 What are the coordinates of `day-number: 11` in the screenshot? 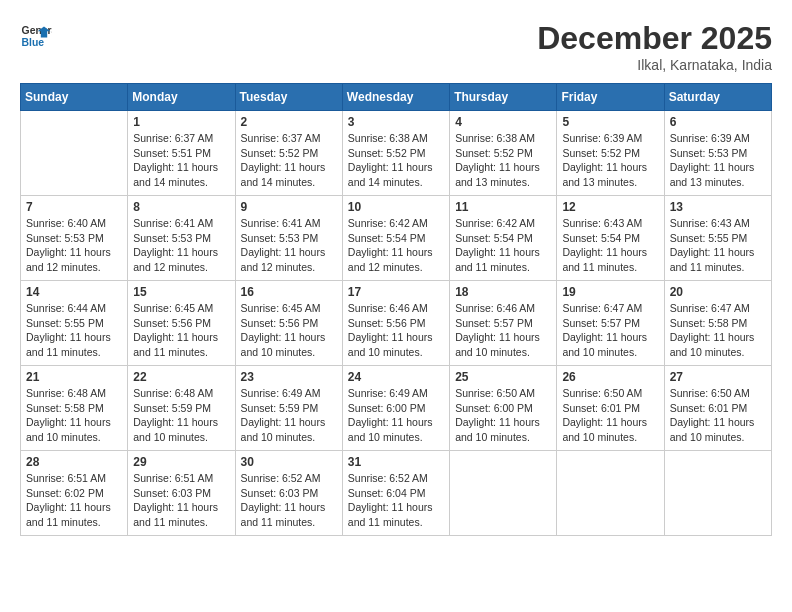 It's located at (503, 207).